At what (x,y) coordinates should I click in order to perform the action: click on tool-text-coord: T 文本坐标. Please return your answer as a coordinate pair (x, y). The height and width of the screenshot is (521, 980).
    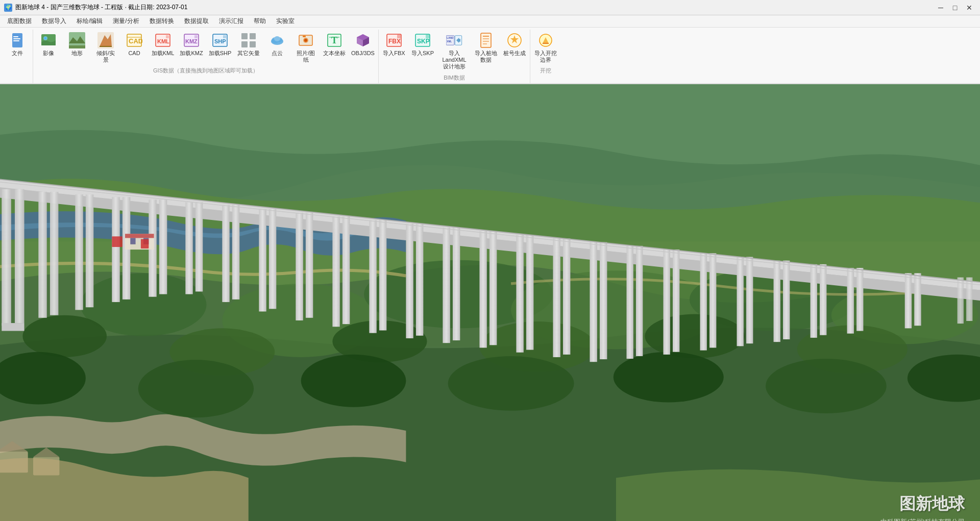
    Looking at the image, I should click on (334, 45).